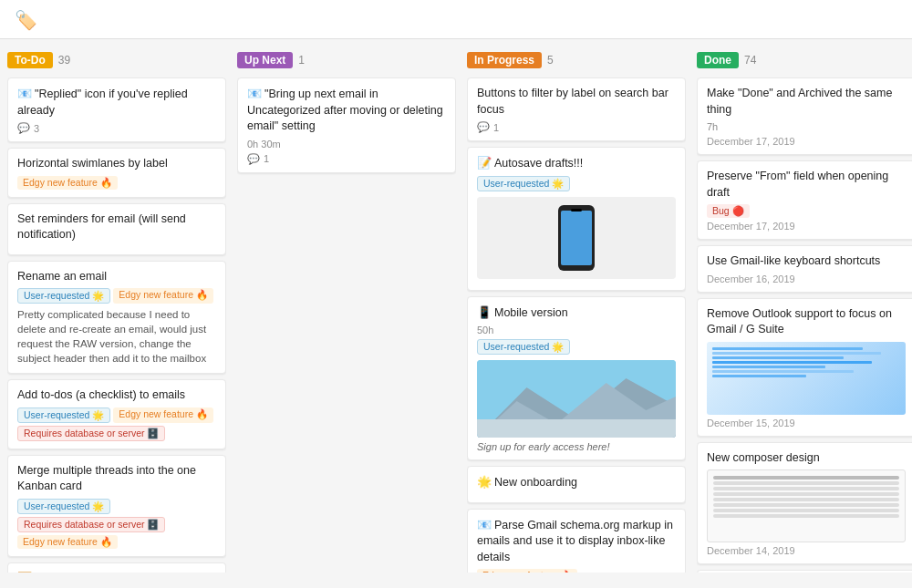 The width and height of the screenshot is (912, 588). I want to click on card-d3: Use Gmail-like keyboard shortcutsDecembe…, so click(804, 269).